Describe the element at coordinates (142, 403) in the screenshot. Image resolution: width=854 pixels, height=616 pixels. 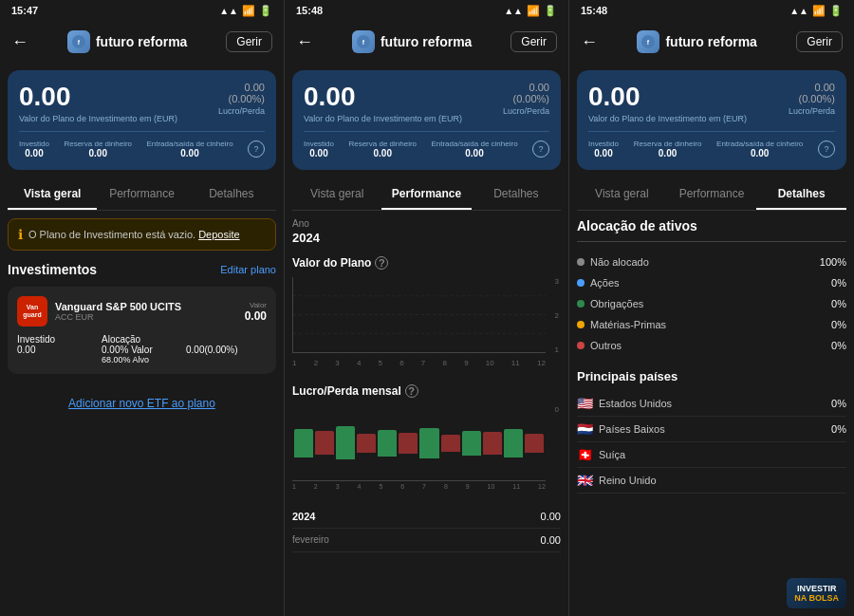
I see `add-etf-link-1: Adicionar novo ETF ao plano` at that location.